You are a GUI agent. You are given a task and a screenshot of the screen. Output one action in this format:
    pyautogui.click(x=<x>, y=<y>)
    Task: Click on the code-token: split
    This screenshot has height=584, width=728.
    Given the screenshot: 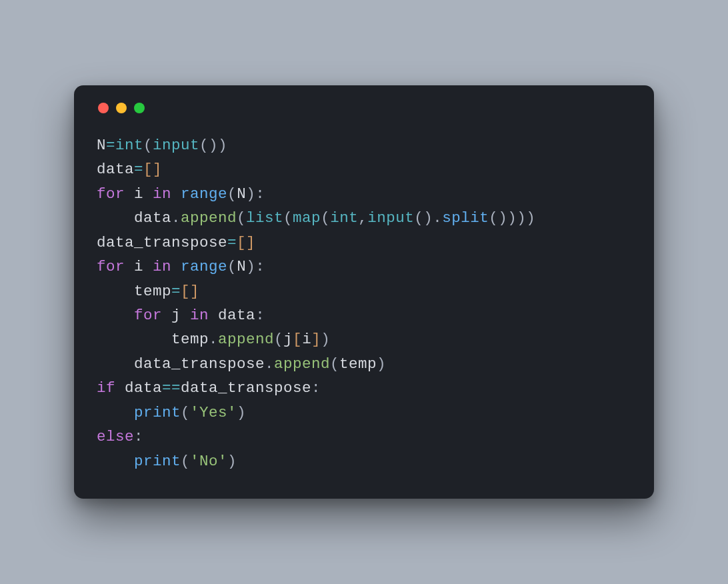 What is the action you would take?
    pyautogui.click(x=465, y=218)
    